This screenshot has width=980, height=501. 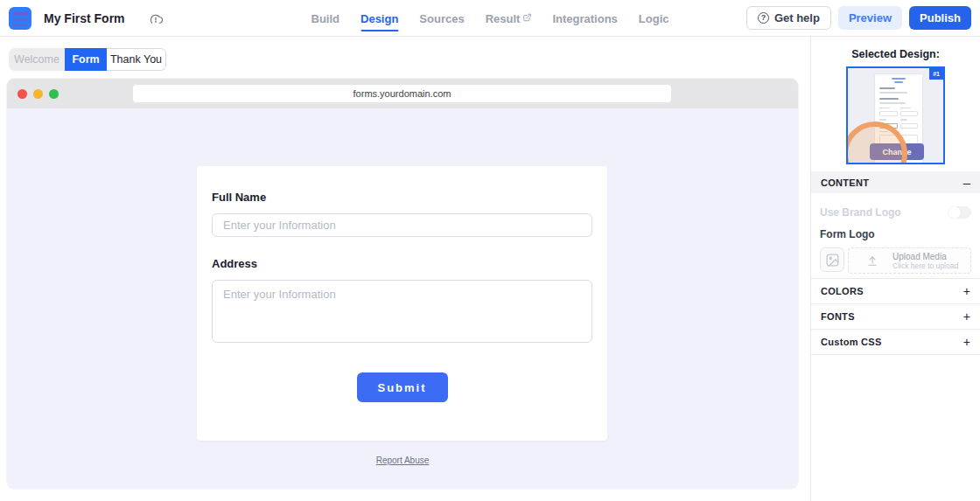 I want to click on form-title: My First Form, so click(x=84, y=18).